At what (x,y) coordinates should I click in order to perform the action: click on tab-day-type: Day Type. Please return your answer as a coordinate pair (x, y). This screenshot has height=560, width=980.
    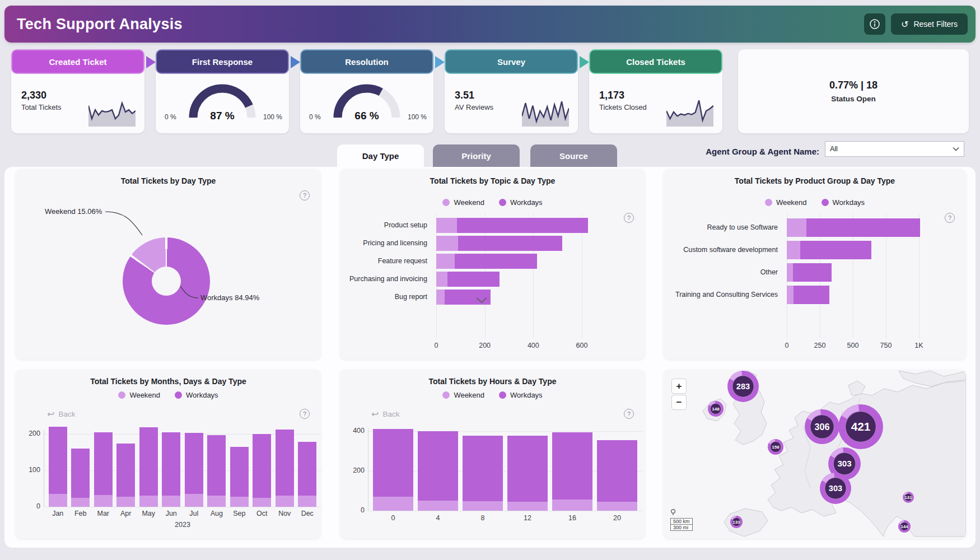
    Looking at the image, I should click on (381, 156).